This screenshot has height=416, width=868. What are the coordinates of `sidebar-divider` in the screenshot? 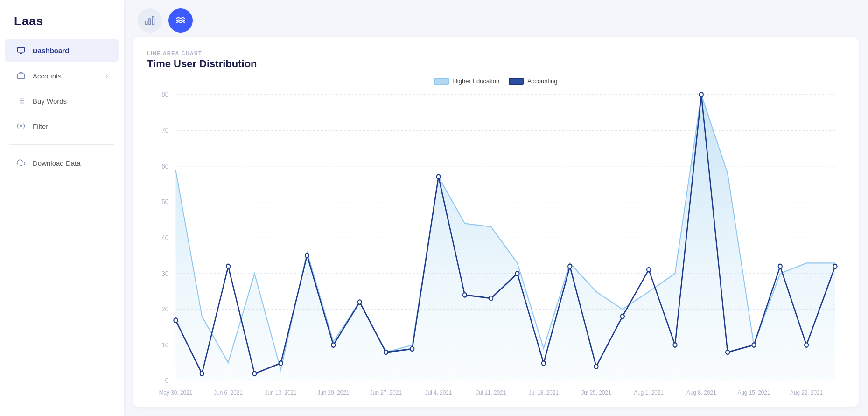 It's located at (62, 145).